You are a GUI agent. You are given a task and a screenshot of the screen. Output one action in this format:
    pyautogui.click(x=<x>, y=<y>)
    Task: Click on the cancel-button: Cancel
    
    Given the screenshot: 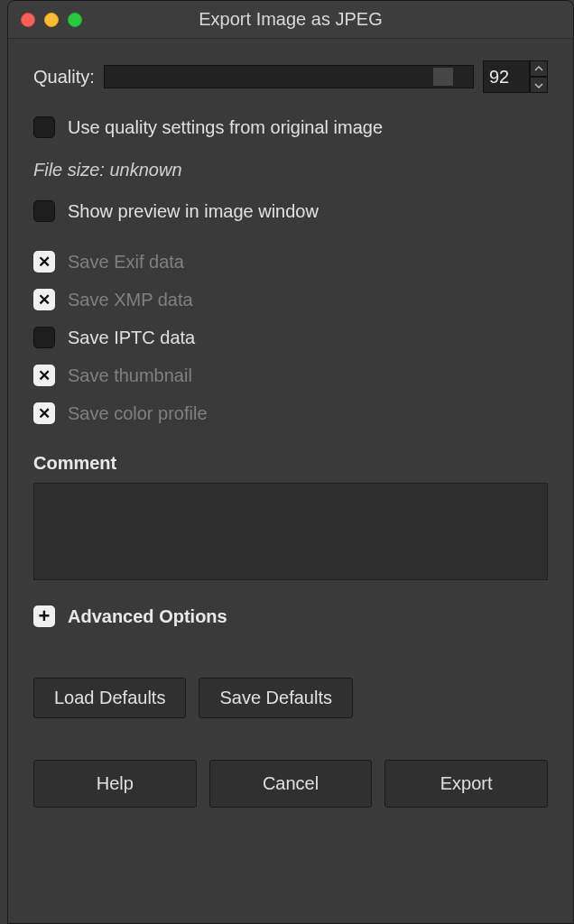 What is the action you would take?
    pyautogui.click(x=291, y=783)
    